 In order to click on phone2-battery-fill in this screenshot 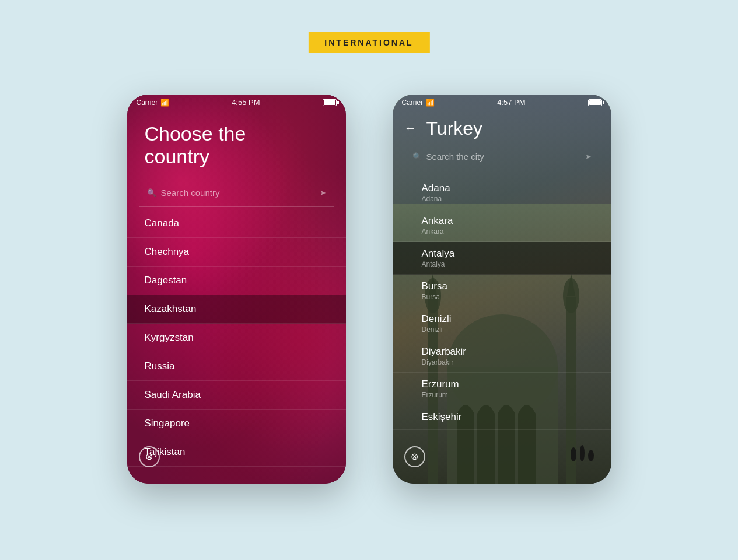, I will do `click(595, 103)`.